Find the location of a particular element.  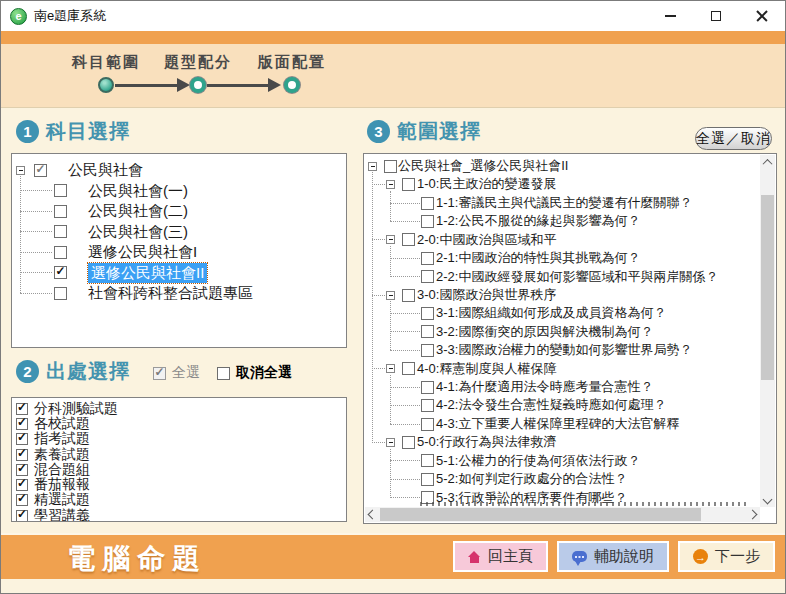

tree-item-label: 3-2:國際衝突的原因與解決機制為何？ is located at coordinates (544, 332).